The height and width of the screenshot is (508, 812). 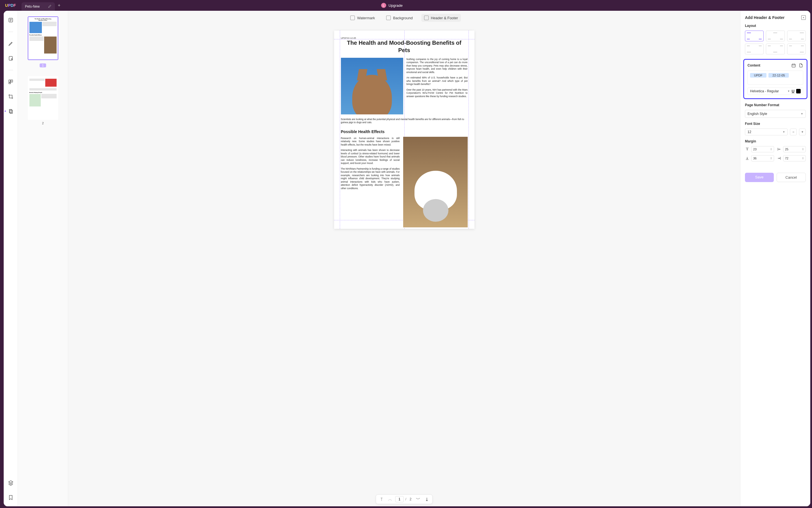 I want to click on upgrade-label: Upgrade, so click(x=395, y=5).